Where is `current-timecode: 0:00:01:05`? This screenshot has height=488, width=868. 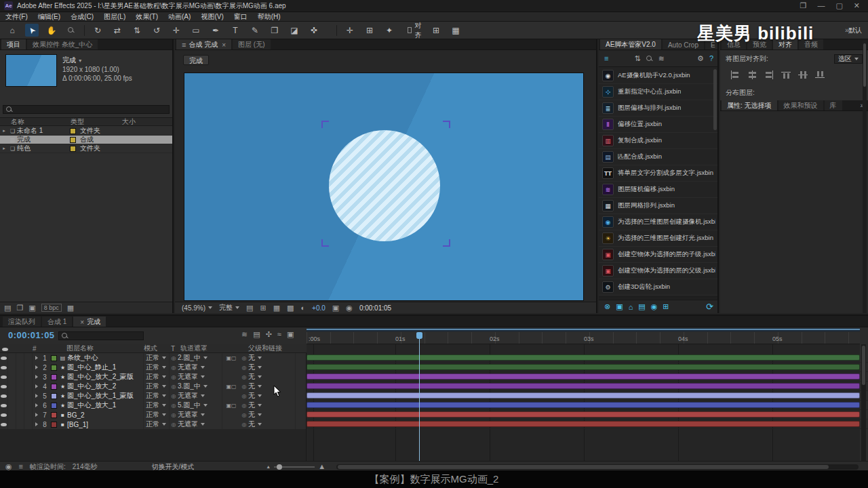
current-timecode: 0:00:01:05 is located at coordinates (31, 335).